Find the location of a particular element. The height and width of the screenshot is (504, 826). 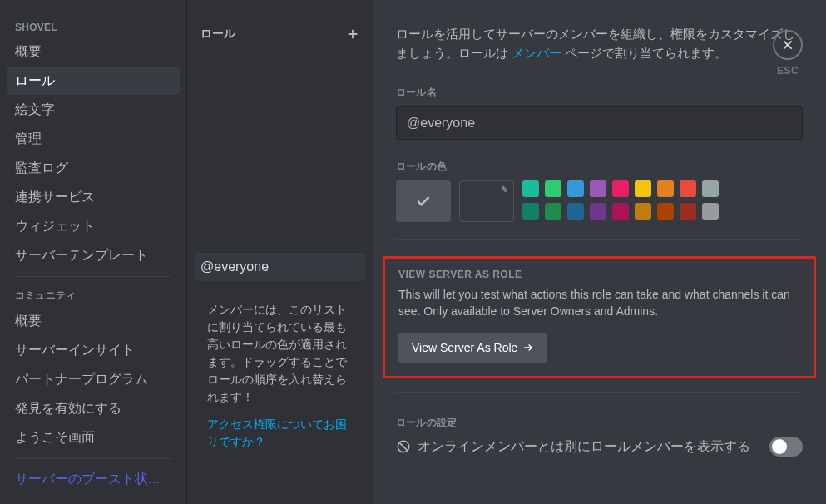

role-color-label: ロールの色 is located at coordinates (599, 166).